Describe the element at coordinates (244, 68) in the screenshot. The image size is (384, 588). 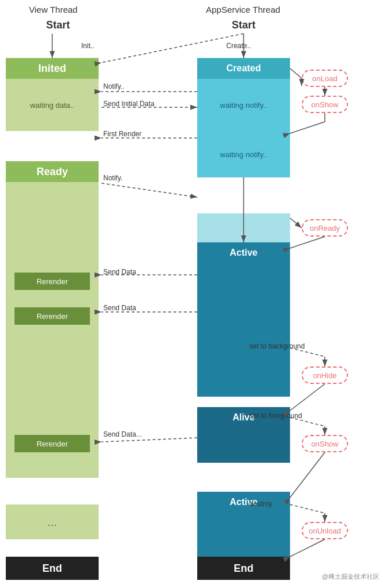
I see `as-created-block: Created` at that location.